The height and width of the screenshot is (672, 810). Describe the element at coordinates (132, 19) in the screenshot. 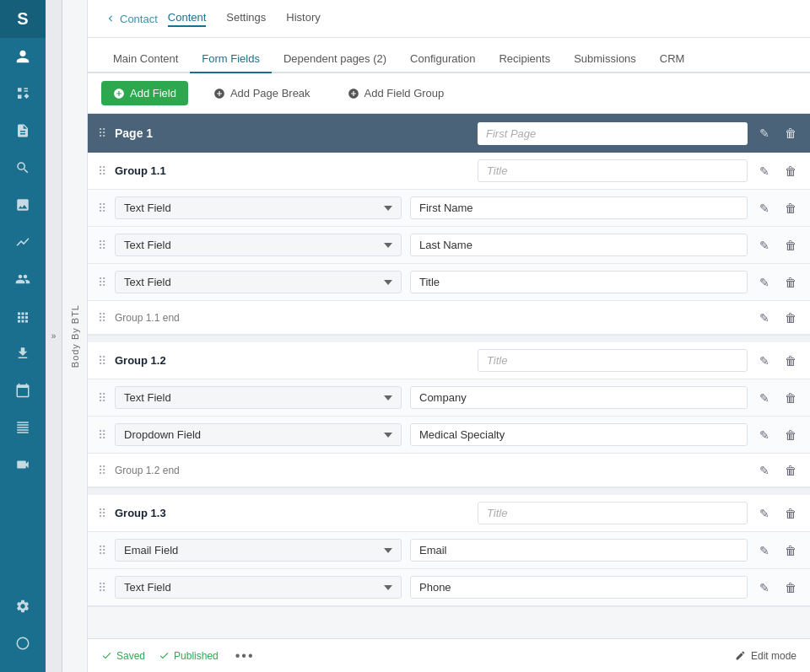

I see `back-button: Contact` at that location.